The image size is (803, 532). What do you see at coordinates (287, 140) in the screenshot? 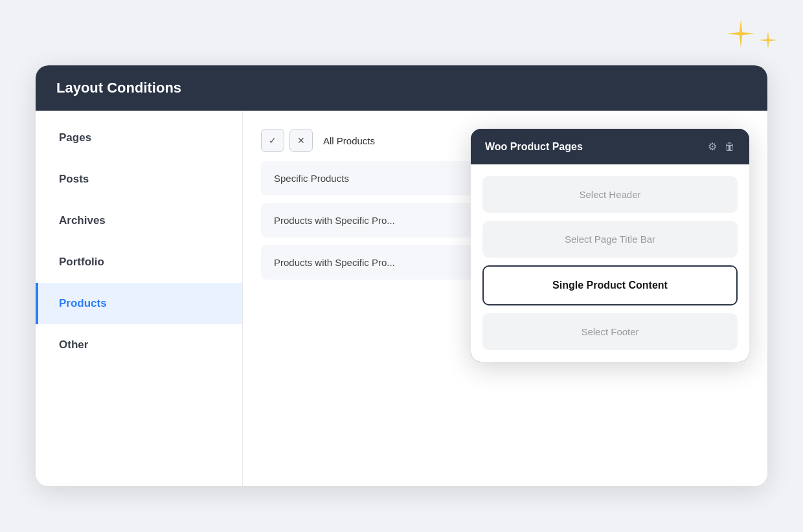
I see `check-x-buttons: ✓ ✕` at bounding box center [287, 140].